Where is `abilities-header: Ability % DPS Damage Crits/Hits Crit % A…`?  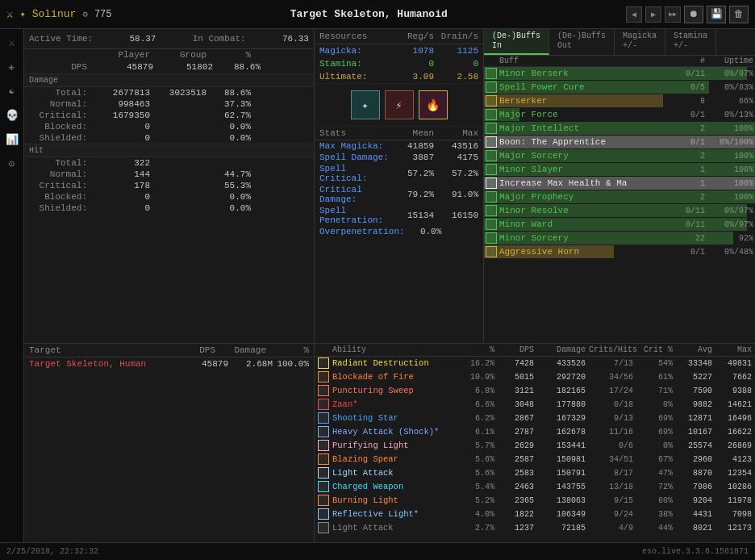
abilities-header: Ability % DPS Damage Crits/Hits Crit % A… is located at coordinates (535, 350).